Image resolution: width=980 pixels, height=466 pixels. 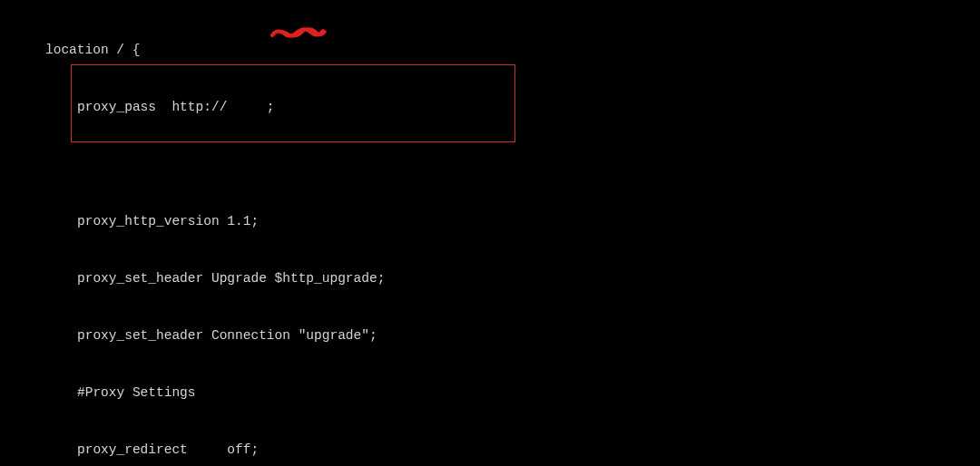 I want to click on code-line-blank, so click(x=490, y=165).